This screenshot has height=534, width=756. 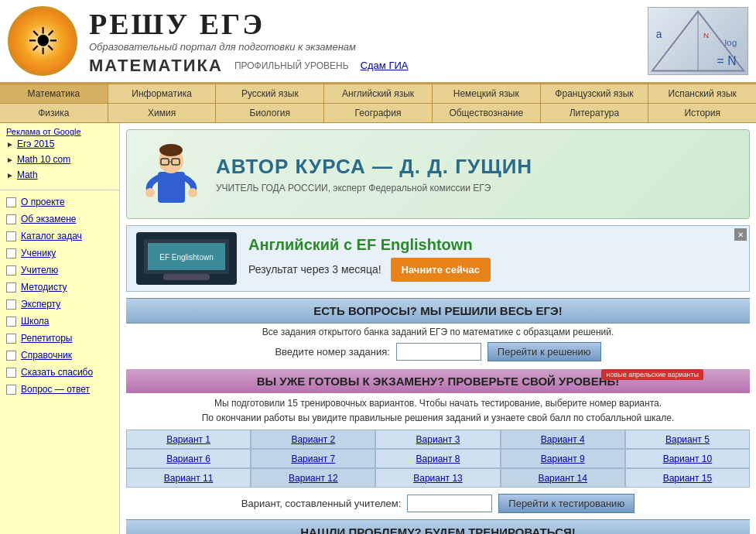 I want to click on header-text: РЕШУ ЕГЭ Образовательный портал для подг…, so click(x=368, y=42).